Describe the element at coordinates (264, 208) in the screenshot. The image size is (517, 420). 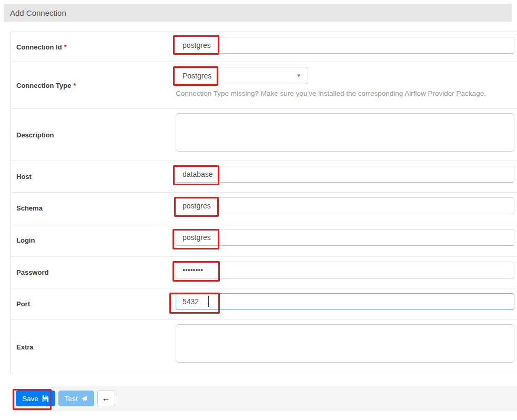
I see `form-row-schema: Schema` at that location.